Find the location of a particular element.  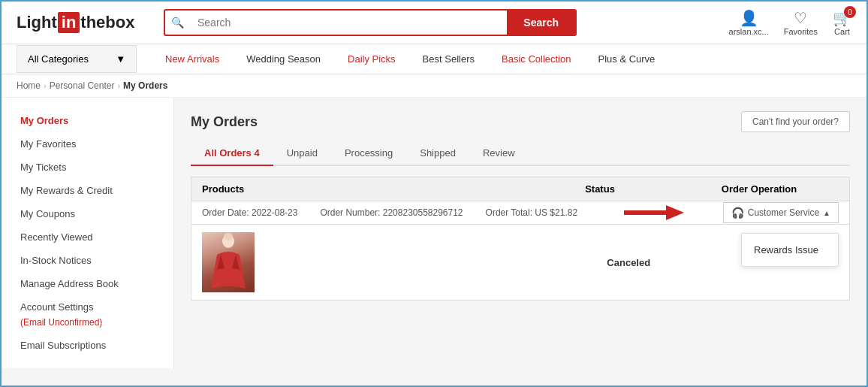

col-operation: Order Operation is located at coordinates (759, 189).